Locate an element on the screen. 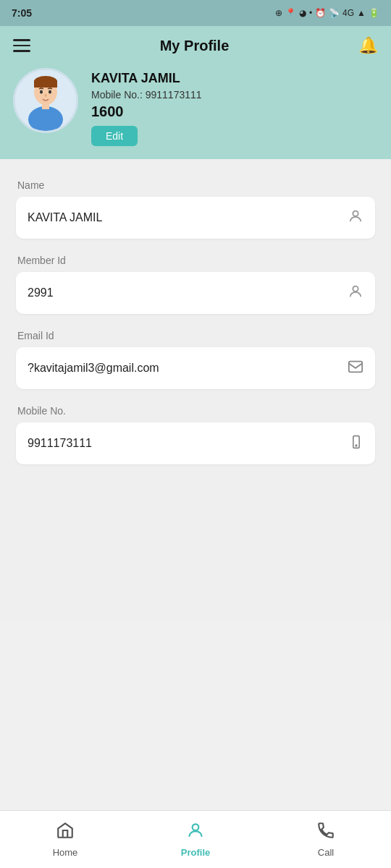 The image size is (391, 868). member-id-input-wrap is located at coordinates (196, 293).